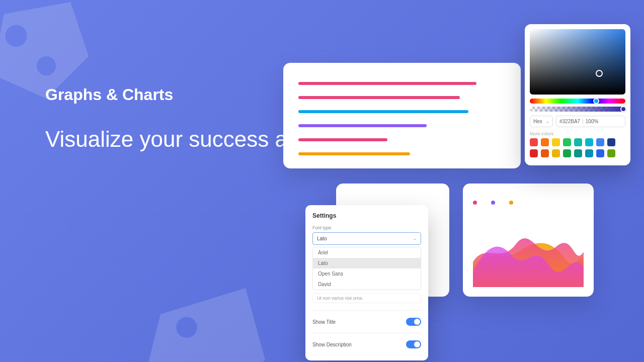 The height and width of the screenshot is (362, 644). I want to click on font-select-value: Lato, so click(322, 238).